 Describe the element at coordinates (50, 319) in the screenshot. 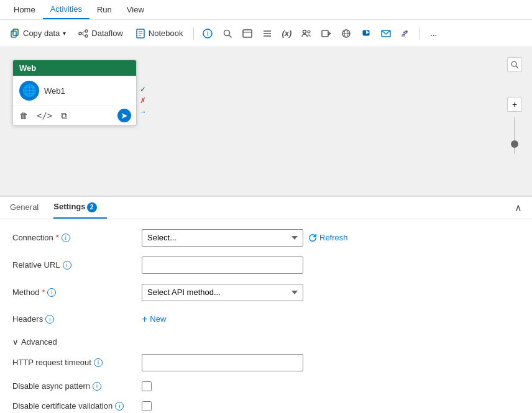

I see `headers-info-icon: i` at that location.